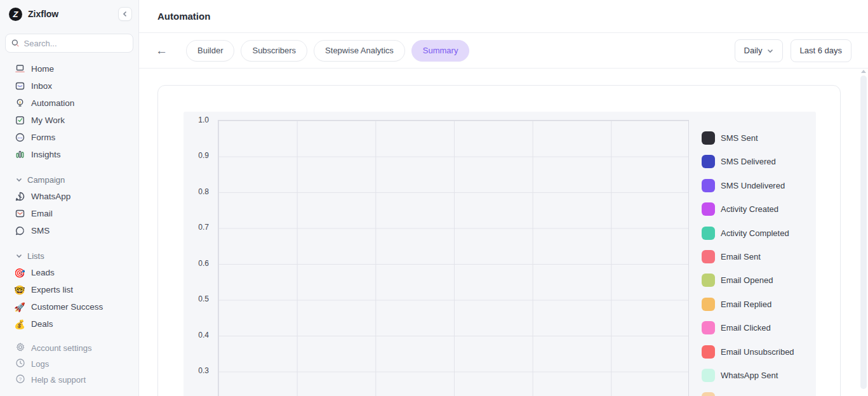 Image resolution: width=868 pixels, height=396 pixels. Describe the element at coordinates (20, 348) in the screenshot. I see `gear-icon` at that location.